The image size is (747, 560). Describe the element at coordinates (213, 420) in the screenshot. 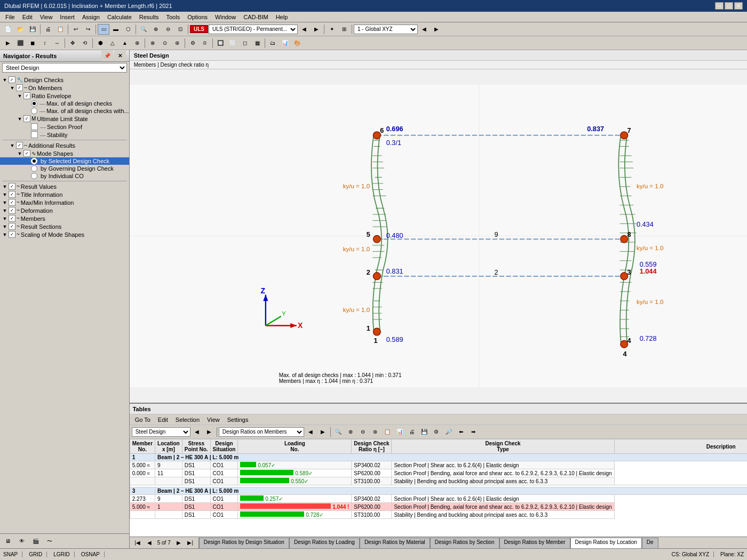

I see `tables-view: View` at that location.